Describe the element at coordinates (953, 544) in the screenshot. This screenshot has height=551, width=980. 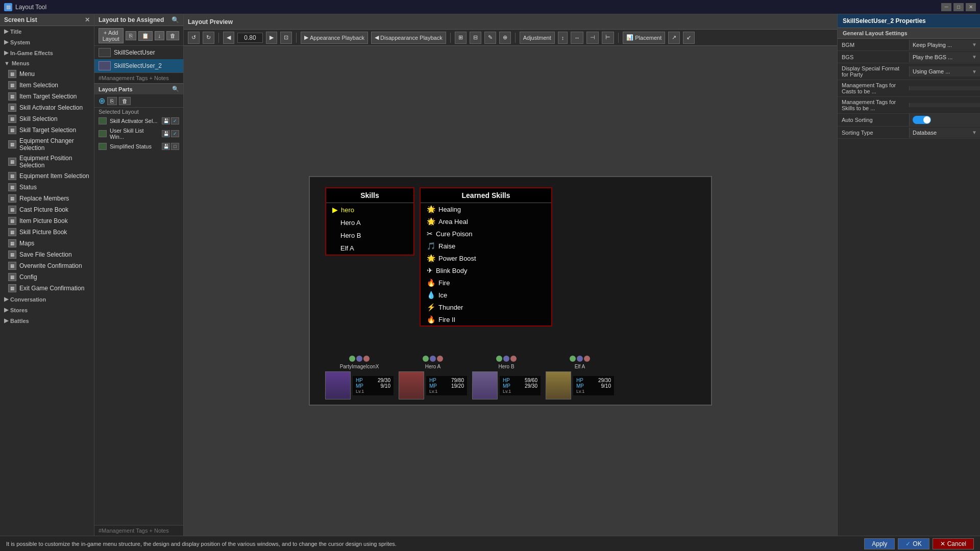
I see `cancel-button: ✕ Cancel` at that location.